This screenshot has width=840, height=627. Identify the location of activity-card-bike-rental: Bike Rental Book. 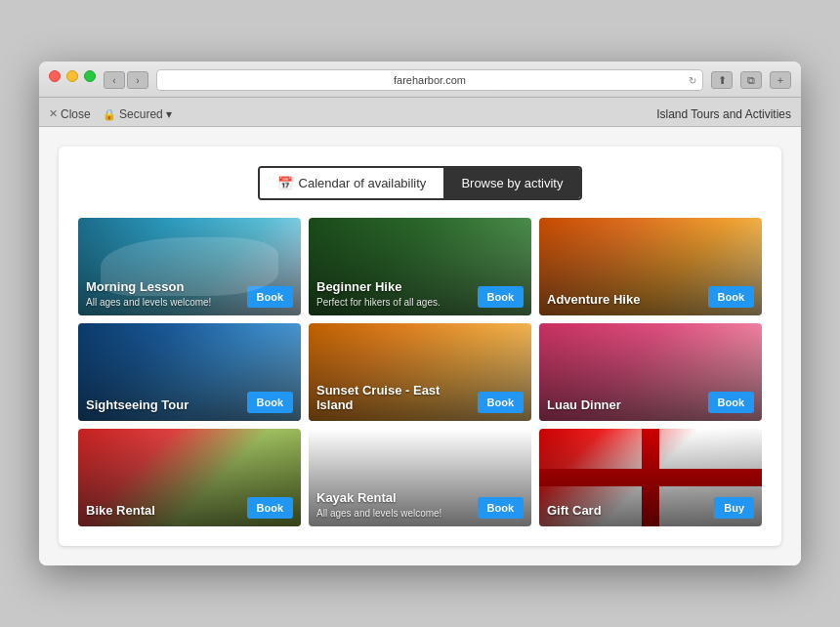
(189, 478).